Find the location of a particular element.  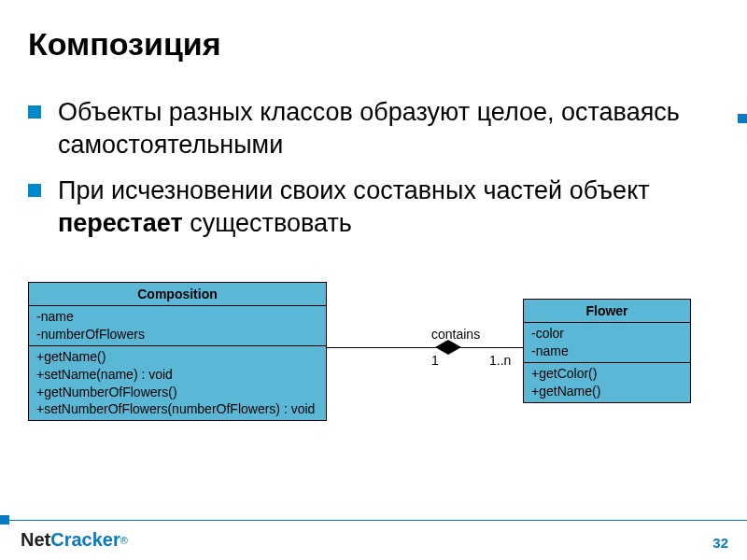

footer-divider is located at coordinates (374, 521).